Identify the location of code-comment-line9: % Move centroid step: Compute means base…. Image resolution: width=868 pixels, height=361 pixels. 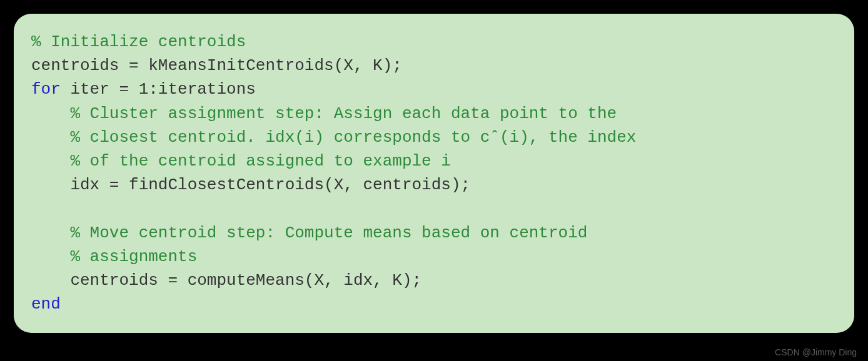
(309, 233).